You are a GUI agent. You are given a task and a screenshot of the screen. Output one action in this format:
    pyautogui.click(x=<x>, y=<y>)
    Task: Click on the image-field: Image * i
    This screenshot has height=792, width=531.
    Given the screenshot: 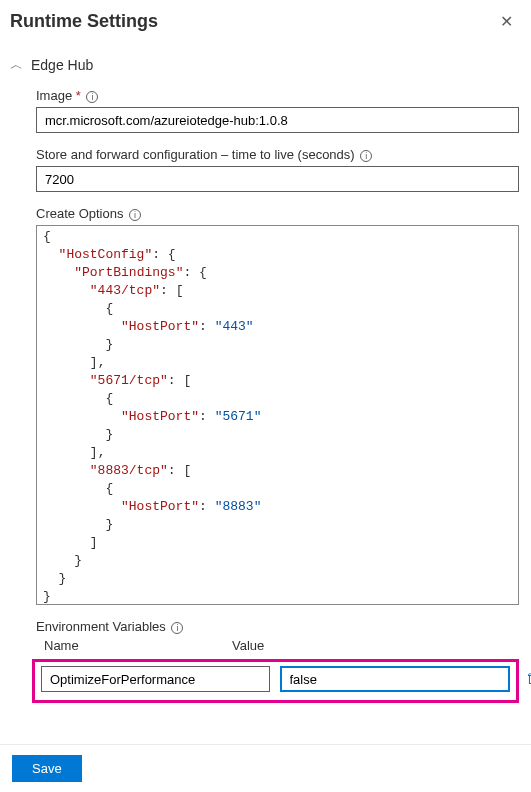 What is the action you would take?
    pyautogui.click(x=278, y=110)
    